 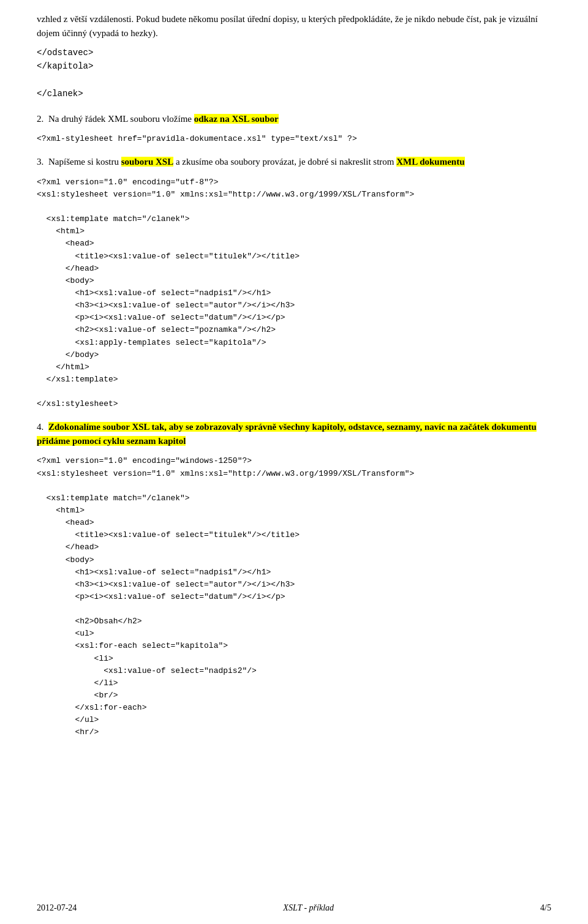 I want to click on intro-paragraph: vzhled z větší vzdálenosti. Pokud budete…, so click(x=294, y=26).